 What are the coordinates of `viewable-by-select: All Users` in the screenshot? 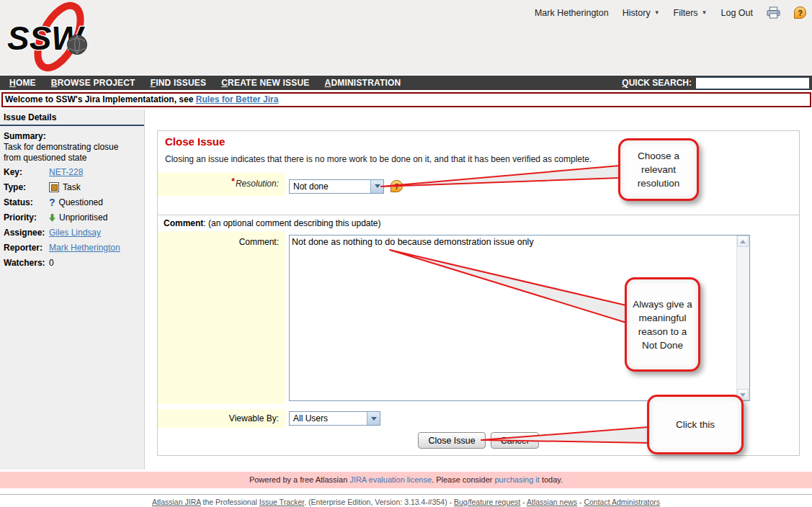 It's located at (334, 418).